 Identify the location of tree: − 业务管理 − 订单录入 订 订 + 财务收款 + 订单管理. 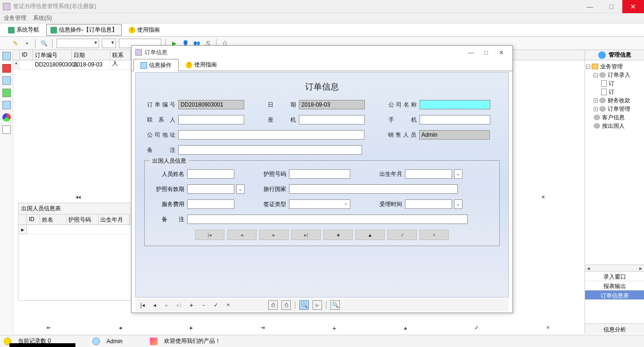
(615, 162).